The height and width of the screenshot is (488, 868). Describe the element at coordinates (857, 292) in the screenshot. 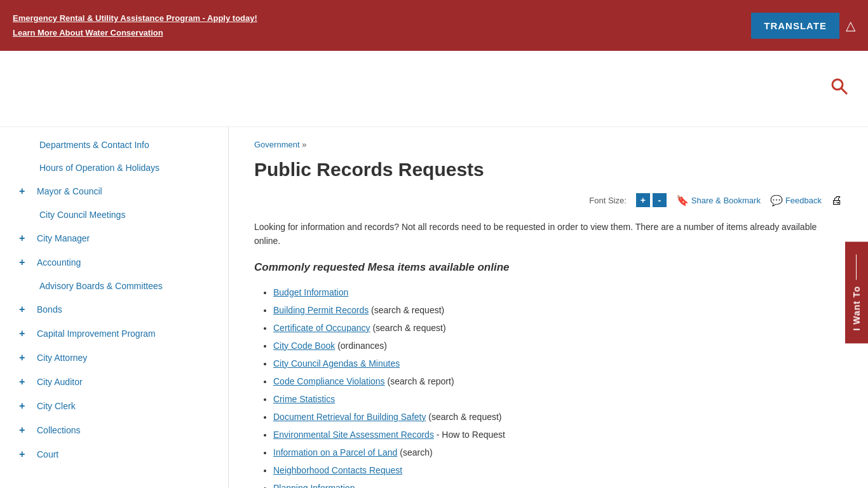

I see `i-want-to-panel: I Want To` at that location.